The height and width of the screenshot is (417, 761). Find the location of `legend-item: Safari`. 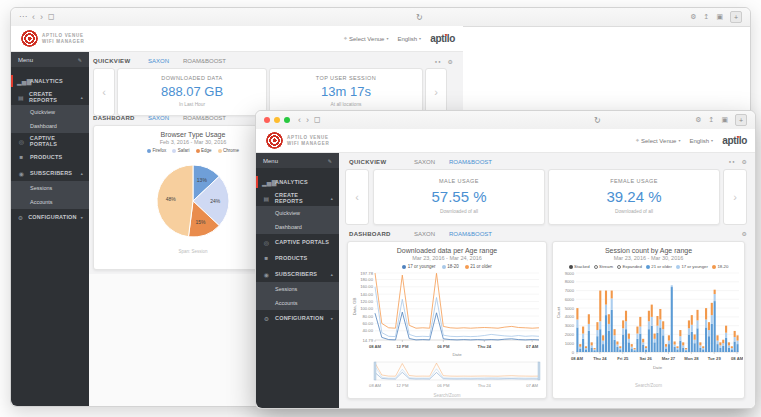

legend-item: Safari is located at coordinates (180, 150).